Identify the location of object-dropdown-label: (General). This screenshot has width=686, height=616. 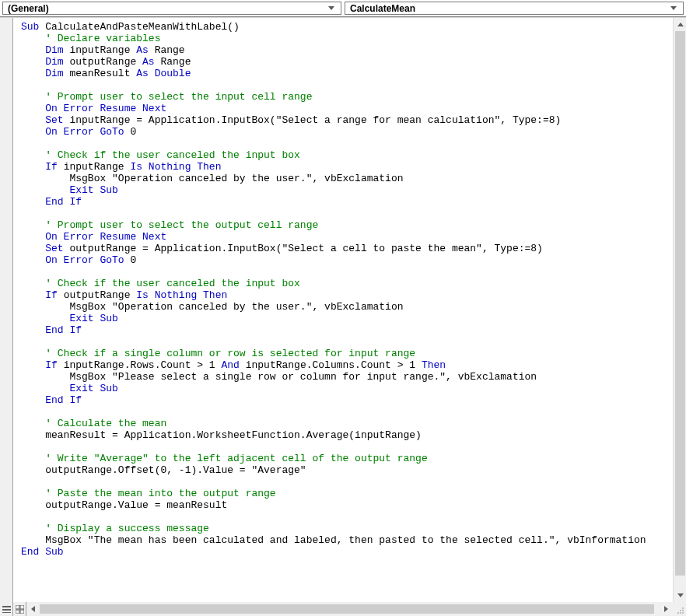
(28, 9).